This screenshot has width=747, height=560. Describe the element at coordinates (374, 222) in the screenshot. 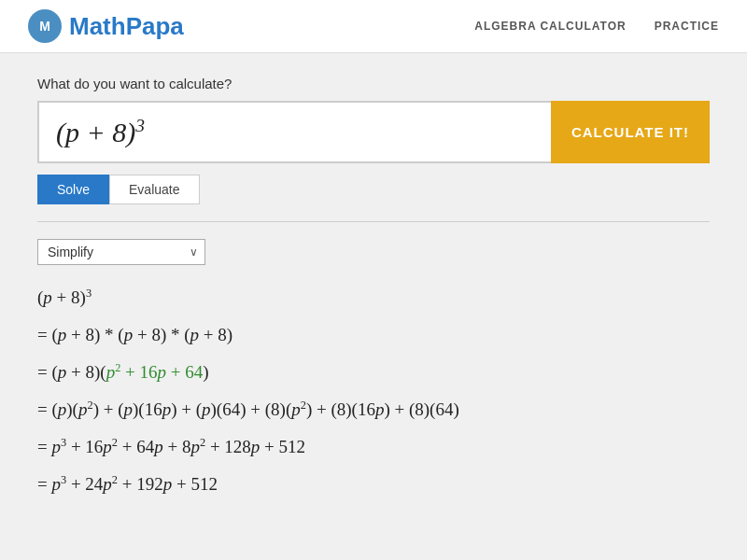

I see `divider` at that location.